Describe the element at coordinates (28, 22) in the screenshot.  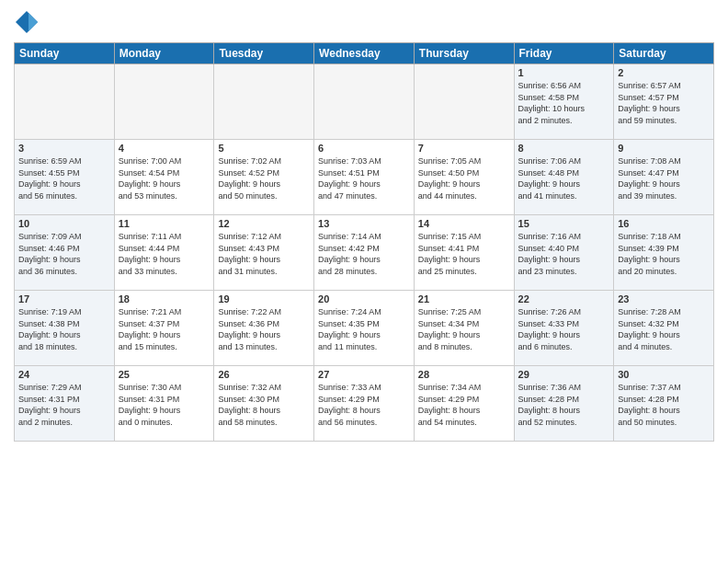
I see `logo` at that location.